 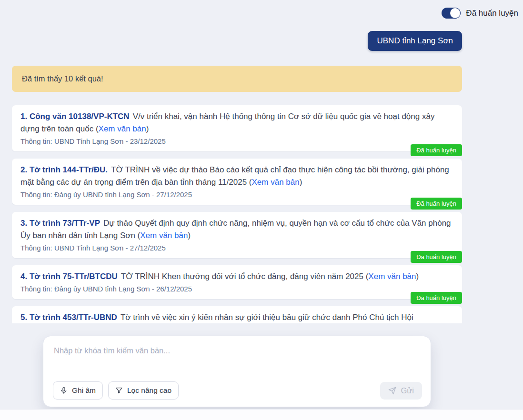 I want to click on result-description: TỜ TRÌNH Khen thưởng đối với tổ chức đản…, so click(x=245, y=276).